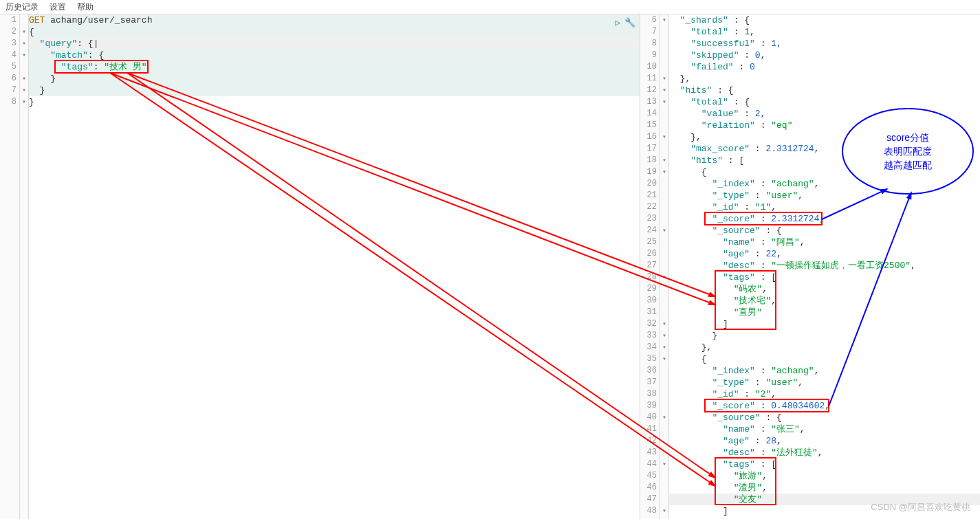 The width and height of the screenshot is (980, 519). I want to click on response-line-37: "_type" : "user",, so click(825, 382).